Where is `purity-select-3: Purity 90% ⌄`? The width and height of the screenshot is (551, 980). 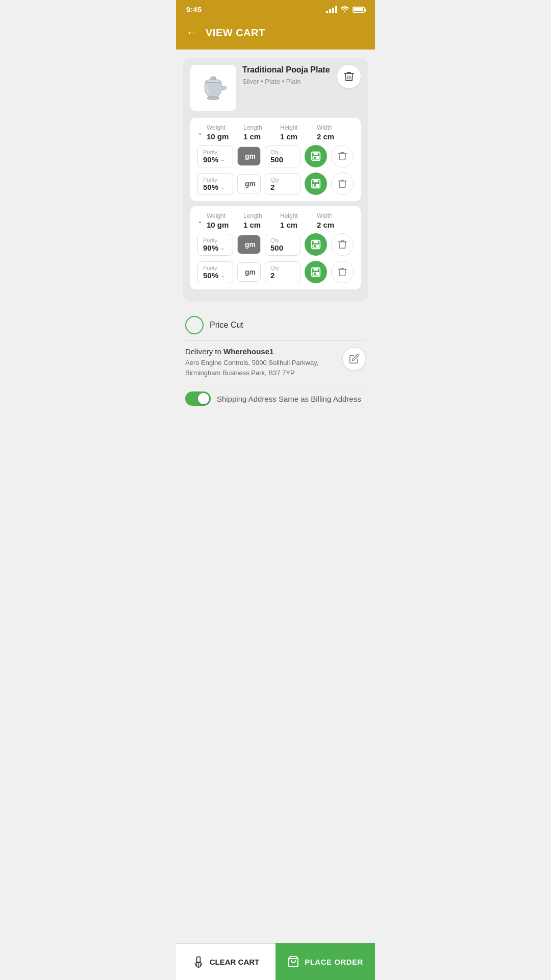
purity-select-3: Purity 90% ⌄ is located at coordinates (215, 245).